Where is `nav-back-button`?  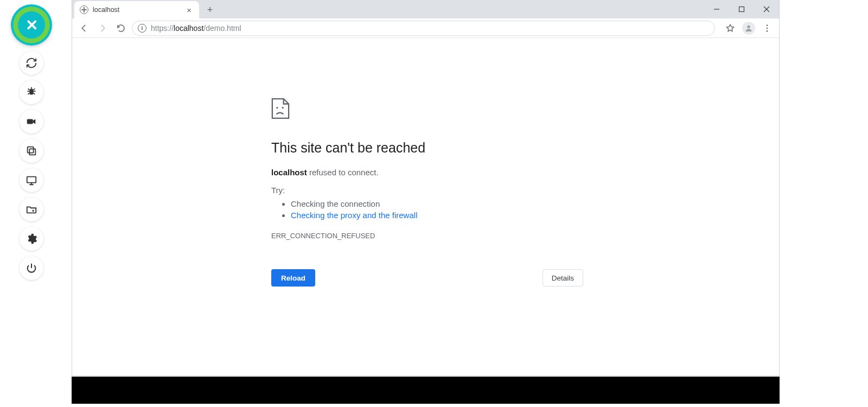 nav-back-button is located at coordinates (84, 28).